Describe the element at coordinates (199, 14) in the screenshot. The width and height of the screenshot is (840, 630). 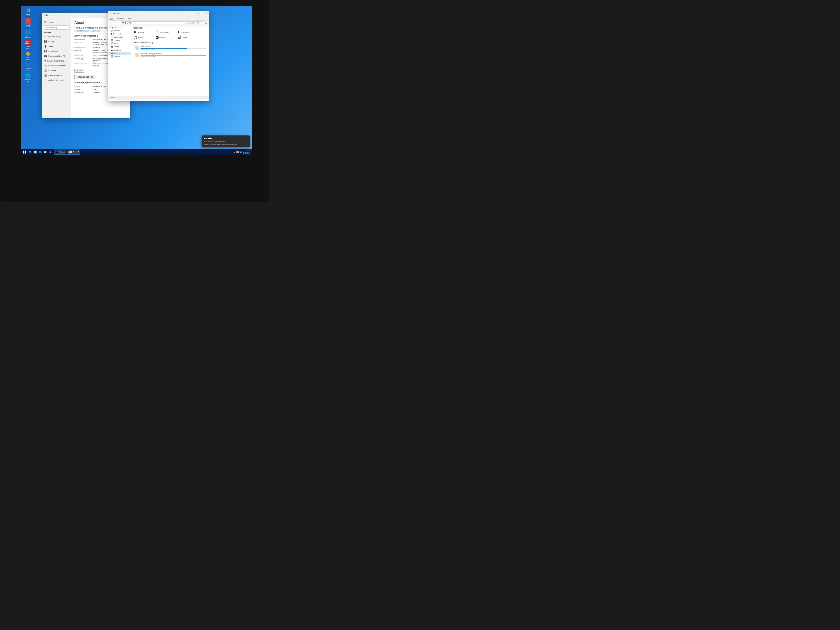
I see `explorer-minimize-button: ─` at that location.